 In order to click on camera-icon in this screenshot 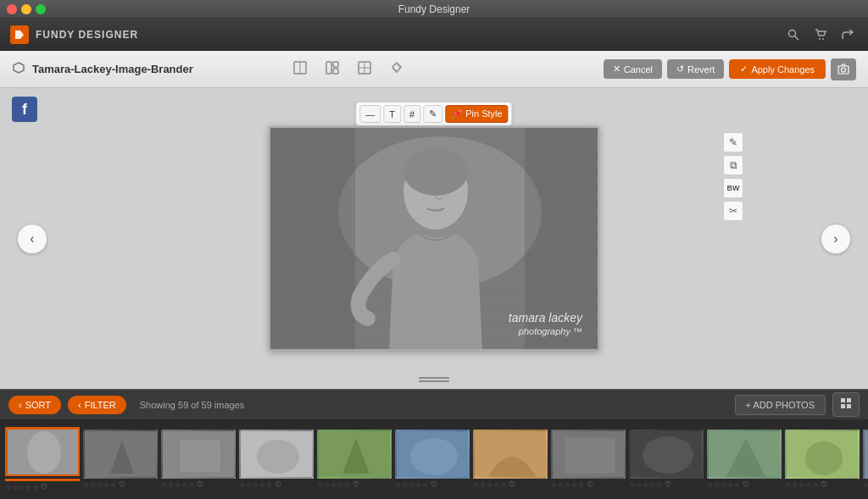, I will do `click(843, 69)`.